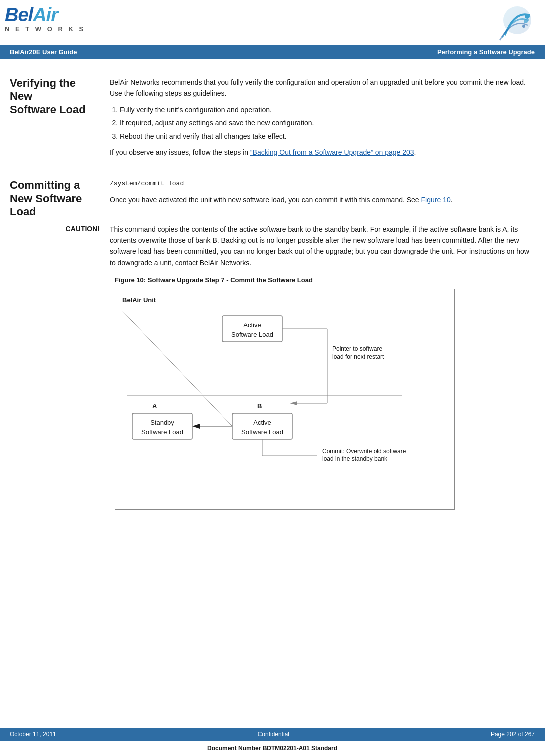 Image resolution: width=545 pixels, height=756 pixels. Describe the element at coordinates (33, 734) in the screenshot. I see `footer-date: October 11, 2011` at that location.